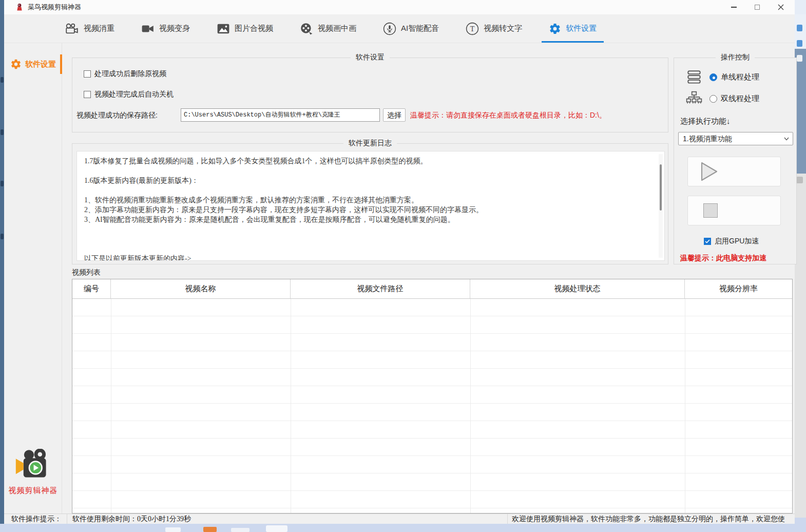 The image size is (806, 532). Describe the element at coordinates (72, 29) in the screenshot. I see `movie-camera-icon` at that location.